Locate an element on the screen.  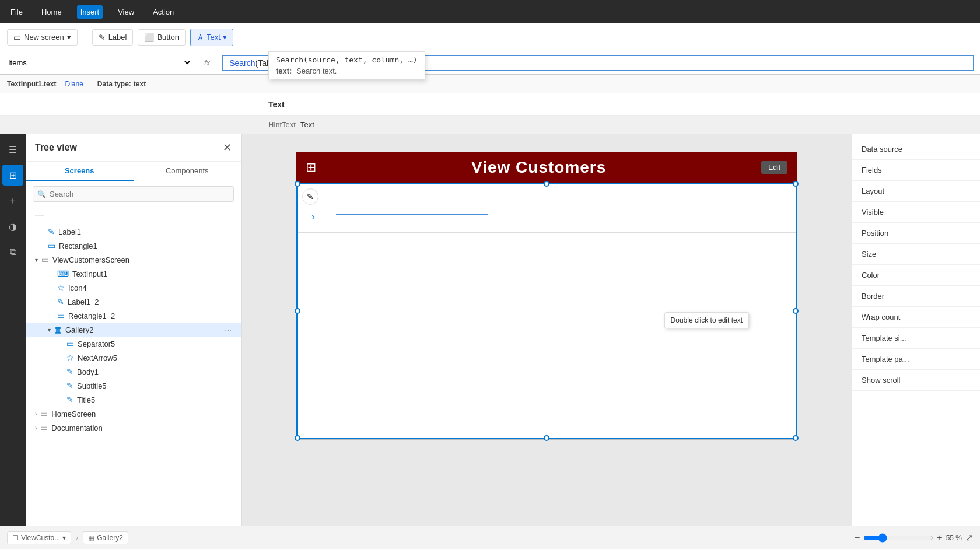
handle-top-center is located at coordinates (547, 184).